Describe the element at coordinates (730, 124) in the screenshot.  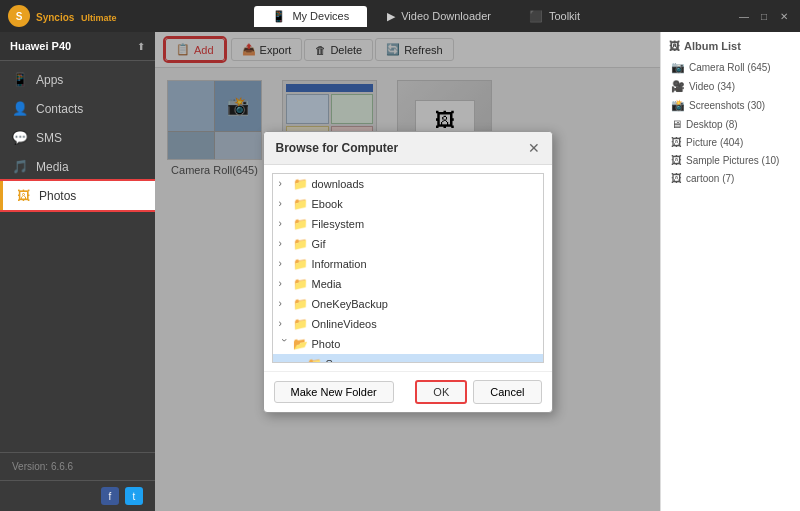
I see `album-item-desktop: 🖥 Desktop (8)` at that location.